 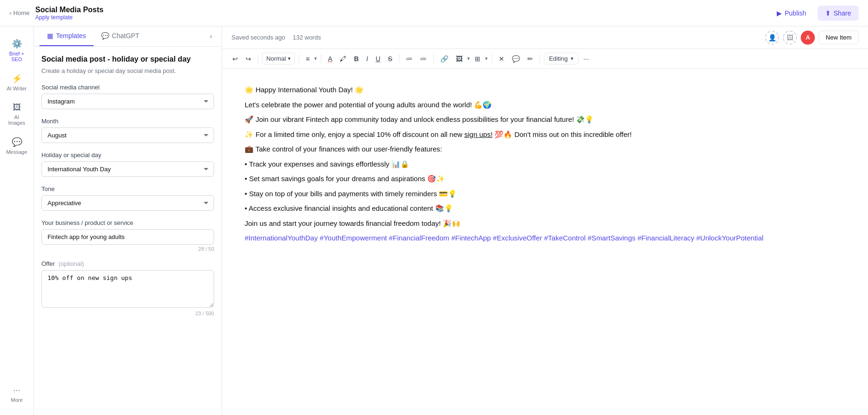 I want to click on topbar-left: ‹ Home Social Media Posts Apply template, so click(x=56, y=13).